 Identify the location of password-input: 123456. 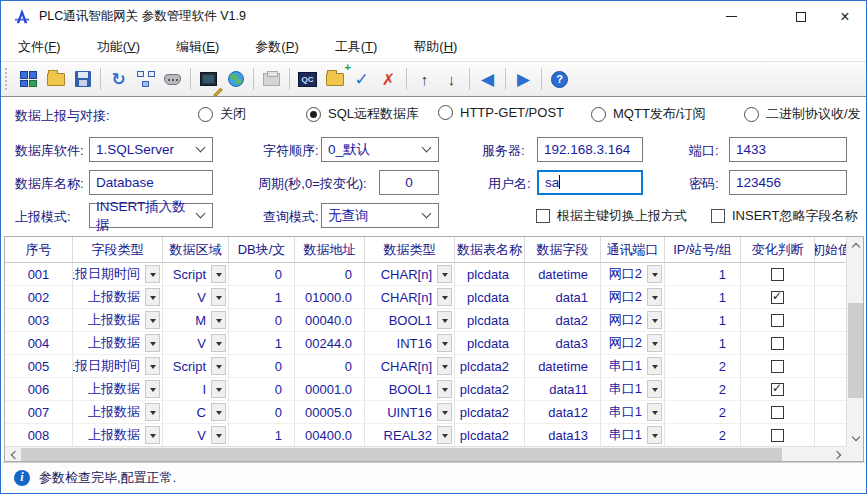
(788, 182).